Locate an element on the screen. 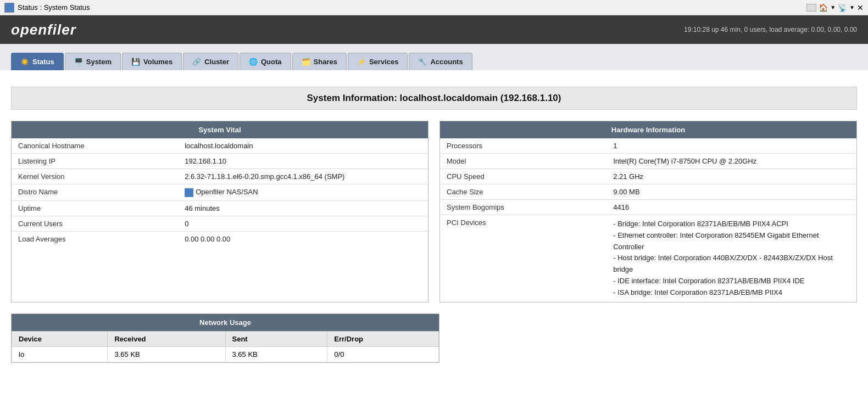  nav-tabs: ☀️ Status 🖥️ System 💾 Volumes 🔗 Cluster … is located at coordinates (434, 61).